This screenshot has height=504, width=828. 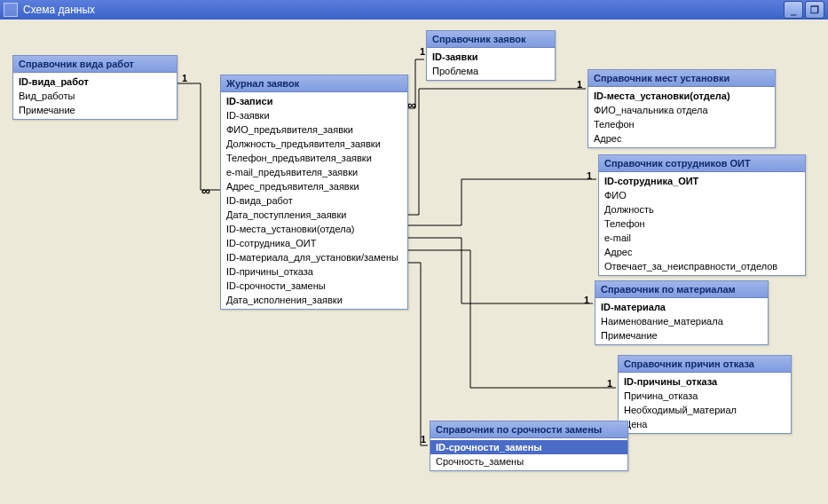 I want to click on window-title: Схема данных, so click(x=59, y=10).